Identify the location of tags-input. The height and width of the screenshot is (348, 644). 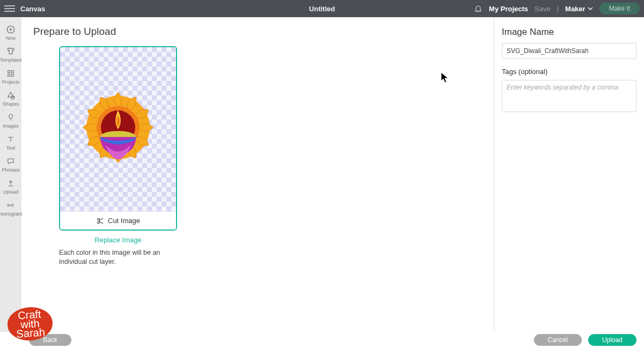
(569, 96).